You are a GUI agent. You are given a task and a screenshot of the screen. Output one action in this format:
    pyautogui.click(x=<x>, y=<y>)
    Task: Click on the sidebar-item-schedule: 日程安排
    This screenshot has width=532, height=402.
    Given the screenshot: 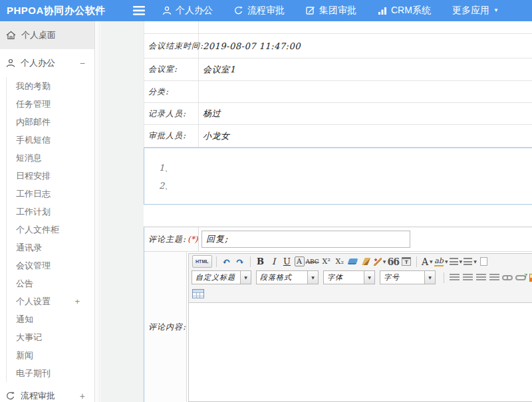 What is the action you would take?
    pyautogui.click(x=51, y=175)
    